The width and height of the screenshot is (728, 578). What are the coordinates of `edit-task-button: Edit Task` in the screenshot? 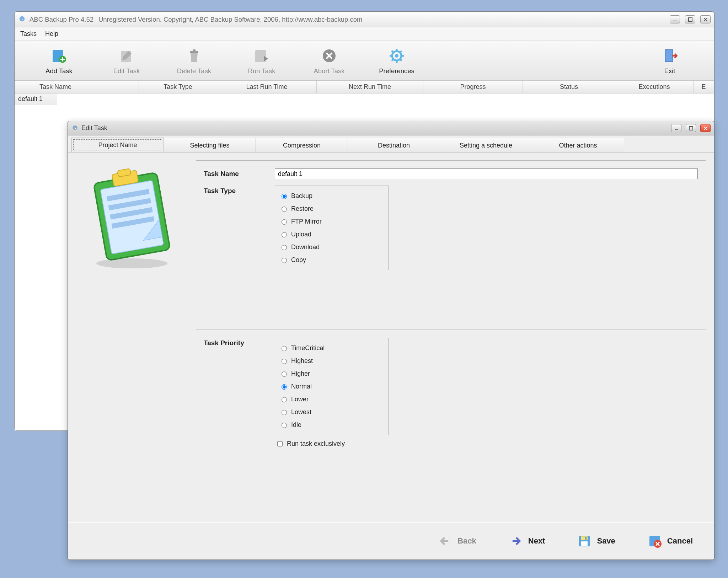 It's located at (127, 61).